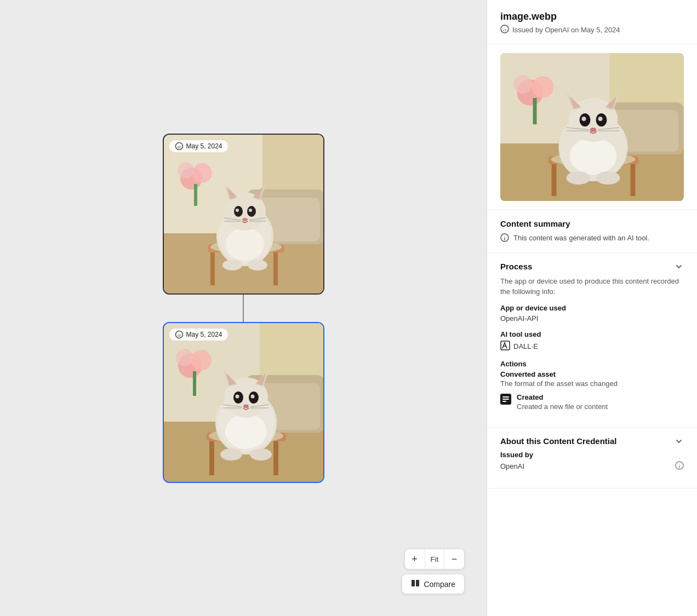  Describe the element at coordinates (592, 379) in the screenshot. I see `action-item-converted: Converted asset The format of the asset …` at that location.